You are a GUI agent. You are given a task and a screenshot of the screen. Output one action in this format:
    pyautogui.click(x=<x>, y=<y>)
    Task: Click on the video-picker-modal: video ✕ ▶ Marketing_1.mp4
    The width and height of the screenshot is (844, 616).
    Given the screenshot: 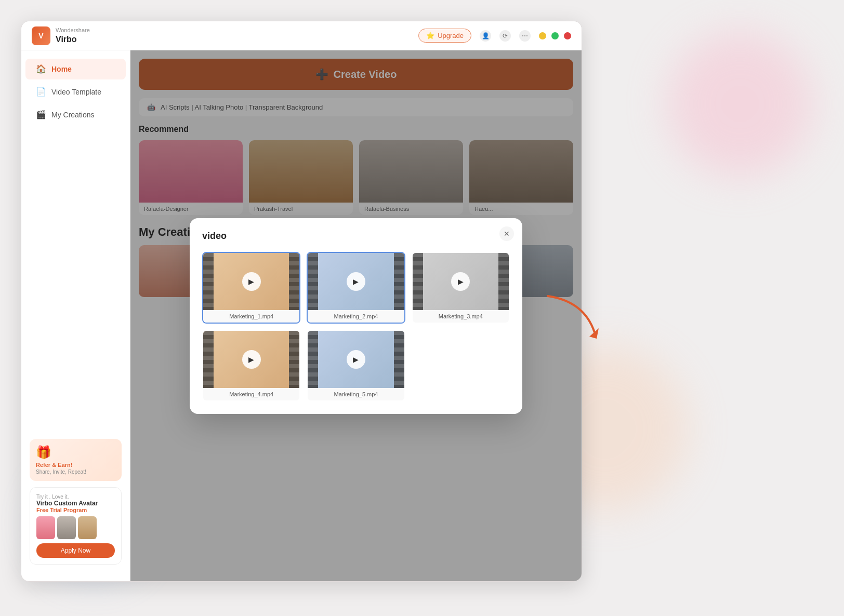 What is the action you would take?
    pyautogui.click(x=356, y=316)
    